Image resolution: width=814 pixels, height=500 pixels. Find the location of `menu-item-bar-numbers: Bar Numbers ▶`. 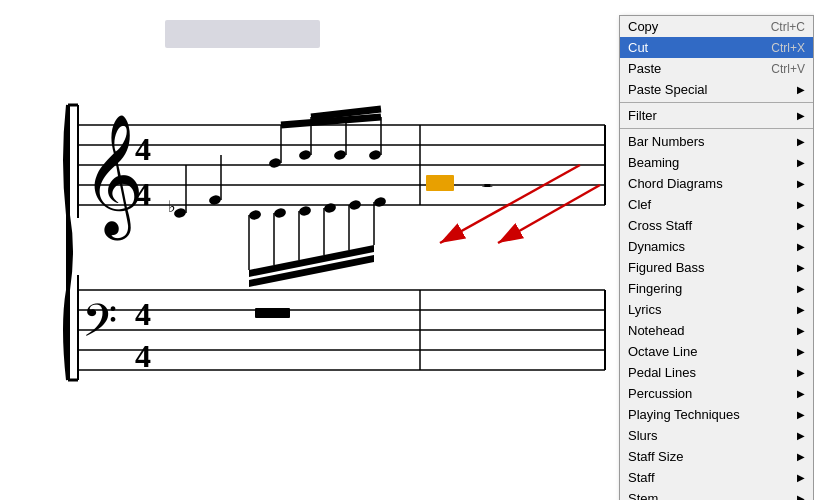

menu-item-bar-numbers: Bar Numbers ▶ is located at coordinates (716, 142).